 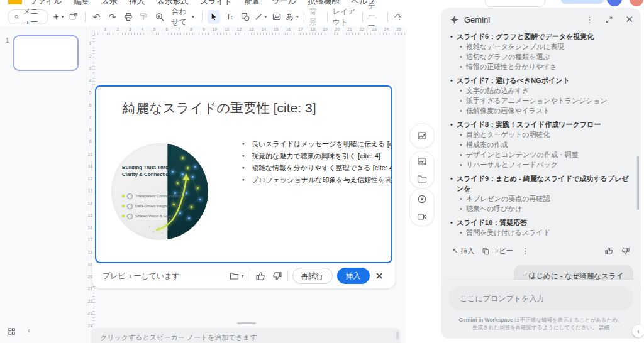 What do you see at coordinates (399, 16) in the screenshot?
I see `collapse-toolbar-button` at bounding box center [399, 16].